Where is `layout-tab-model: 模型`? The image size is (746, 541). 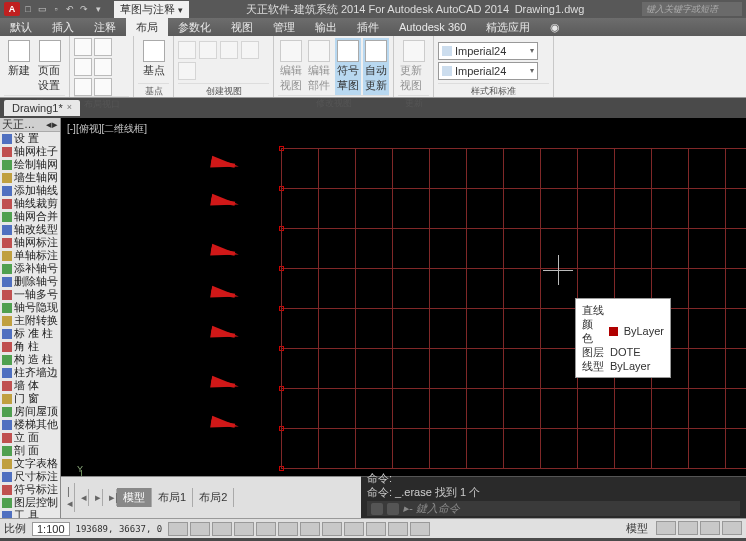
layout-tab-model: 模型 is located at coordinates (134, 498).